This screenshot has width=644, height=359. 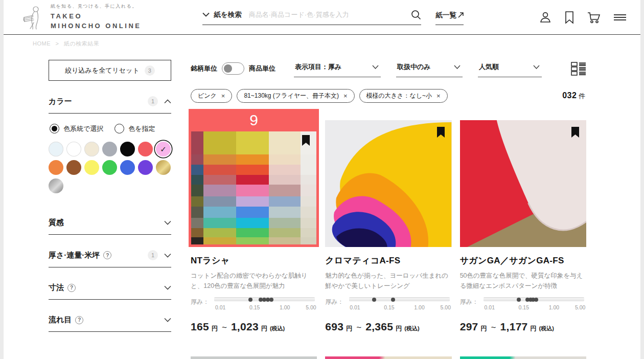 What do you see at coordinates (204, 69) in the screenshot?
I see `unit-brand-label: 銘柄単位` at bounding box center [204, 69].